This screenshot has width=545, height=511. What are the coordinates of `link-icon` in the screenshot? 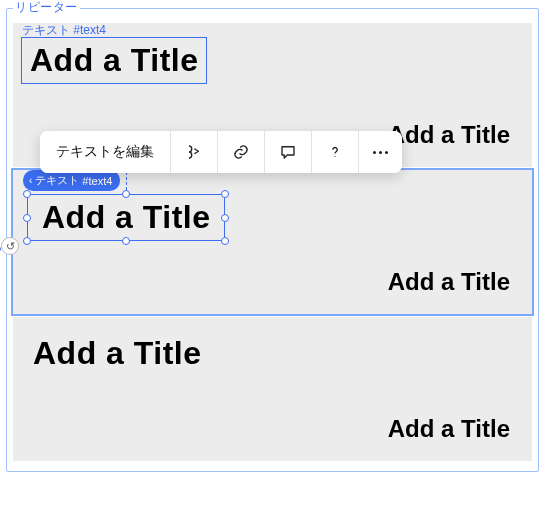 It's located at (241, 152).